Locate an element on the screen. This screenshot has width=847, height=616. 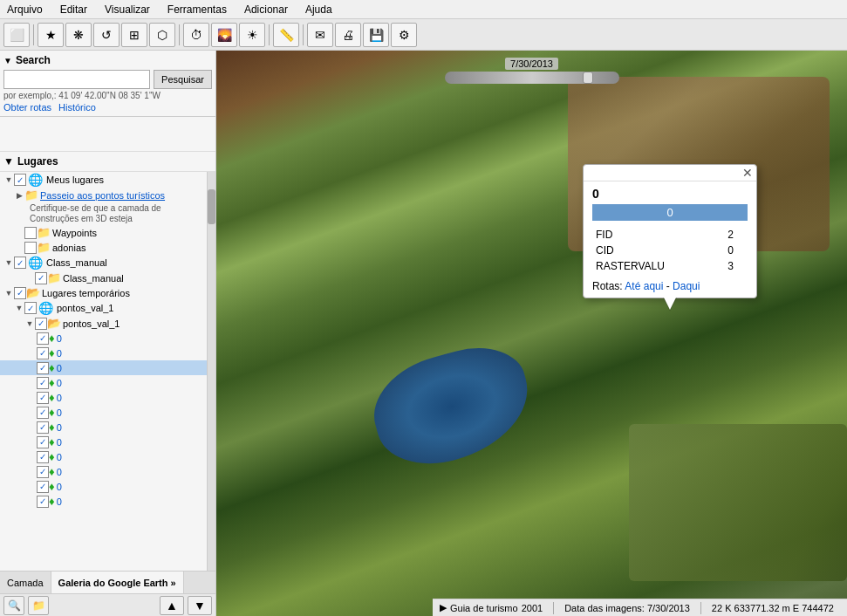
tree-item-pt3: ♦ 0 is located at coordinates (103, 368).